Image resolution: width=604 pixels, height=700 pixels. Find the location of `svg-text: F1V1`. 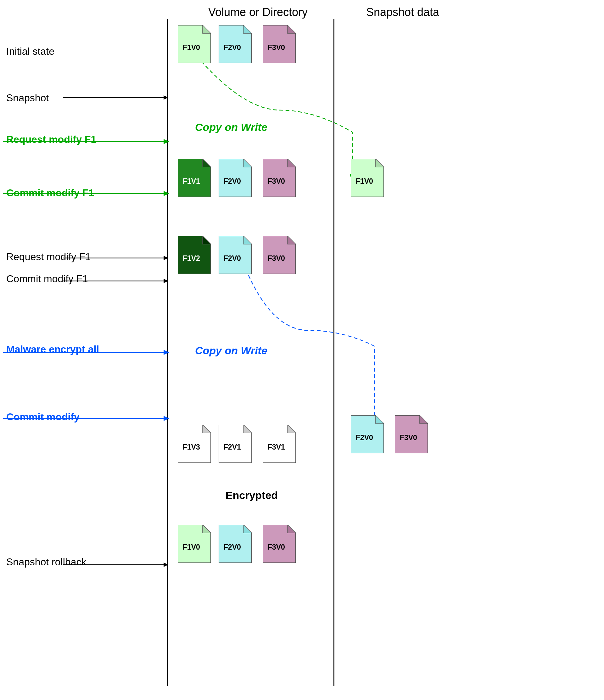

svg-text: F1V1 is located at coordinates (191, 181).